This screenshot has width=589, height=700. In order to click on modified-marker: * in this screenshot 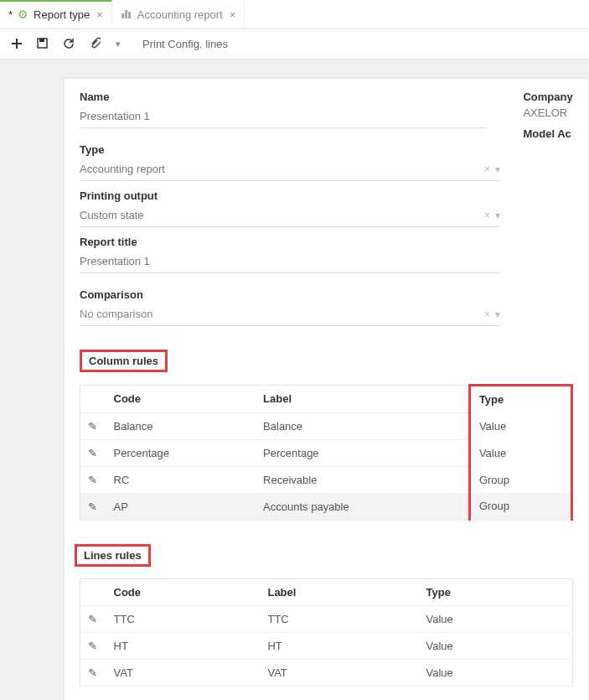, I will do `click(10, 15)`.